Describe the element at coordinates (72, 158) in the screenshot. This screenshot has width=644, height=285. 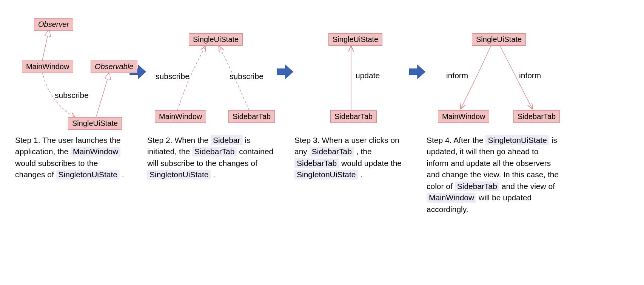
I see `step1-caption: Step 1. The user launches the applicatio…` at that location.